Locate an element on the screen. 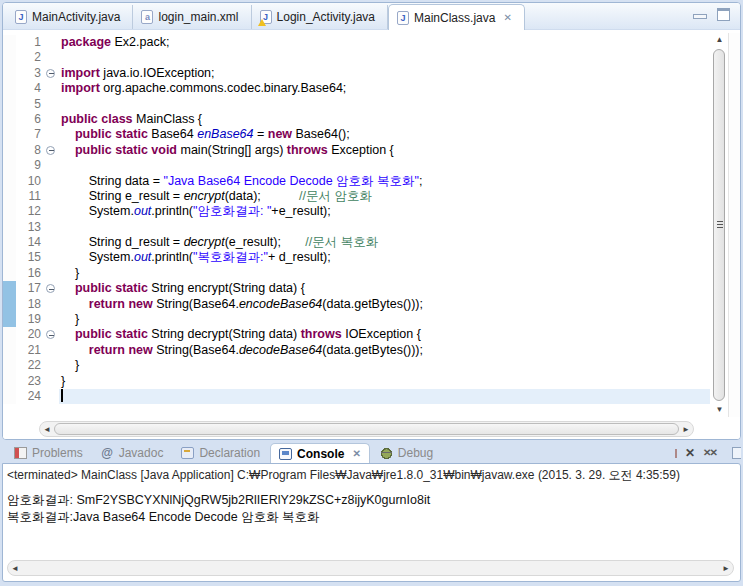 This screenshot has width=743, height=586. code-line: 23} is located at coordinates (356, 382).